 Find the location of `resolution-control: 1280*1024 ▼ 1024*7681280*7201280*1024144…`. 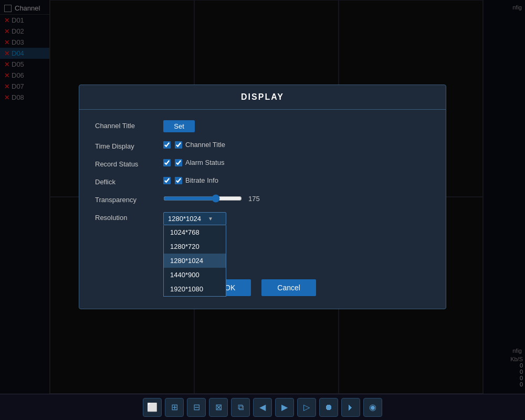

resolution-control: 1280*1024 ▼ 1024*7681280*7201280*1024144… is located at coordinates (297, 218).